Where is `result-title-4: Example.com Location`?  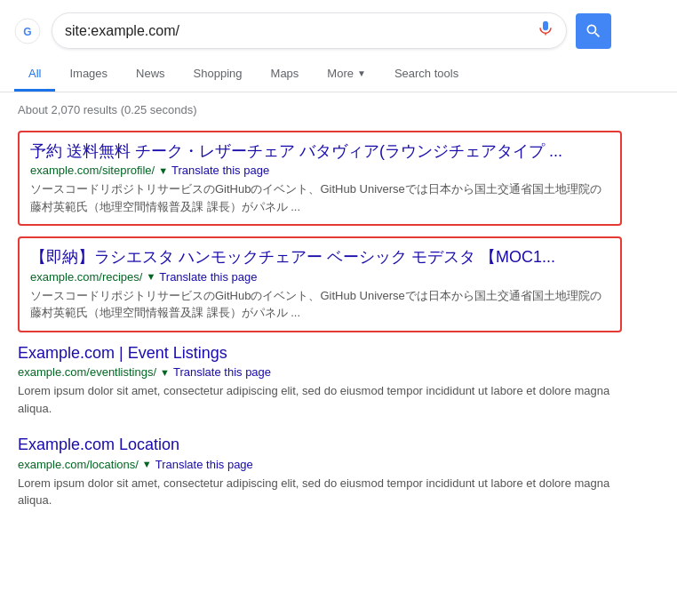 result-title-4: Example.com Location is located at coordinates (320, 444).